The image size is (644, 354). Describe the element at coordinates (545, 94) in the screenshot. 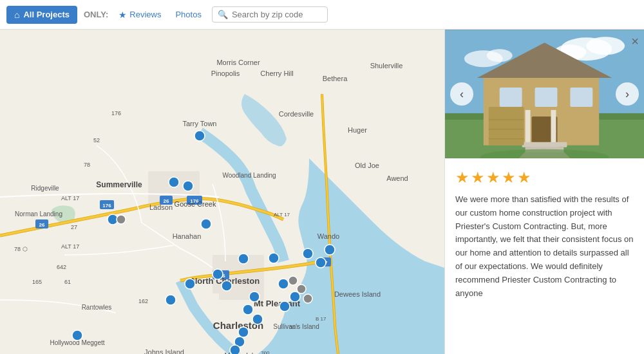

I see `photo-carousel: ‹ ›` at that location.